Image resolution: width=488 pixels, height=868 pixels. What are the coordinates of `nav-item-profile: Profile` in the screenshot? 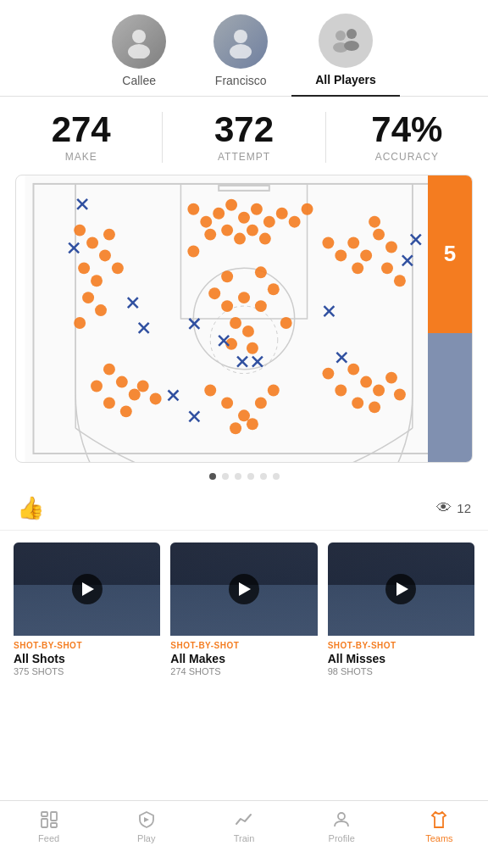 It's located at (342, 826).